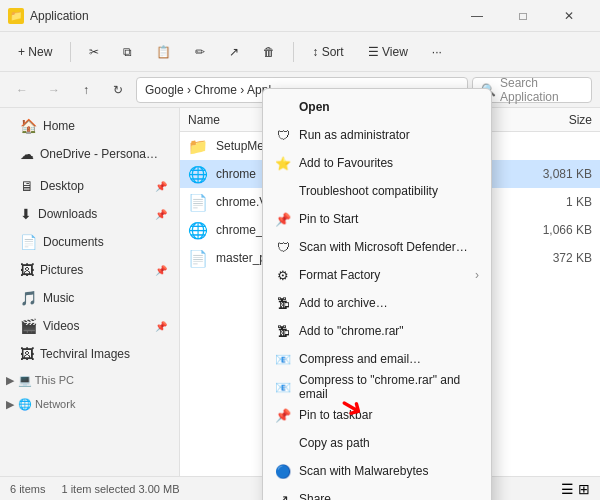 This screenshot has width=600, height=500. I want to click on ctx-run-admin: 🛡 Run as administrator, so click(377, 135).